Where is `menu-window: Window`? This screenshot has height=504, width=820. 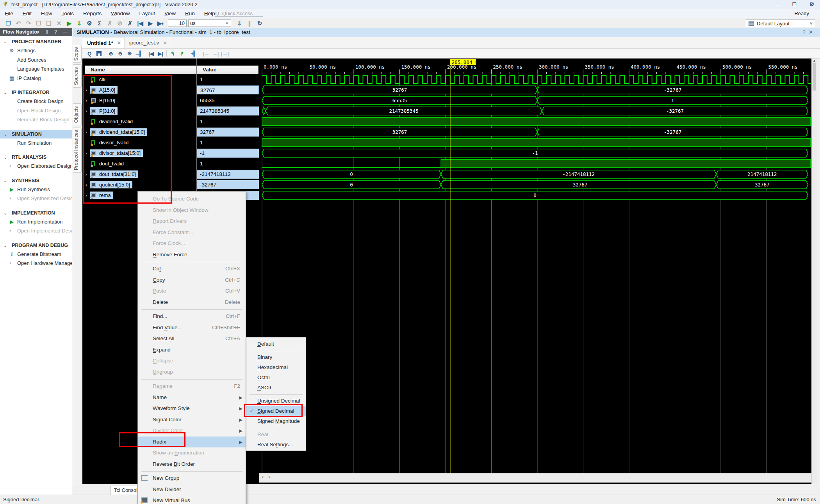 menu-window: Window is located at coordinates (120, 14).